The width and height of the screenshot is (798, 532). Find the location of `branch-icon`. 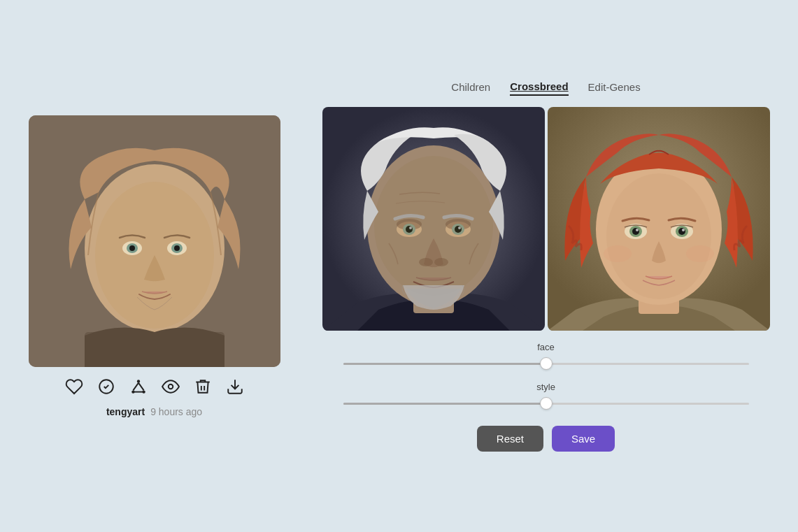

branch-icon is located at coordinates (138, 387).